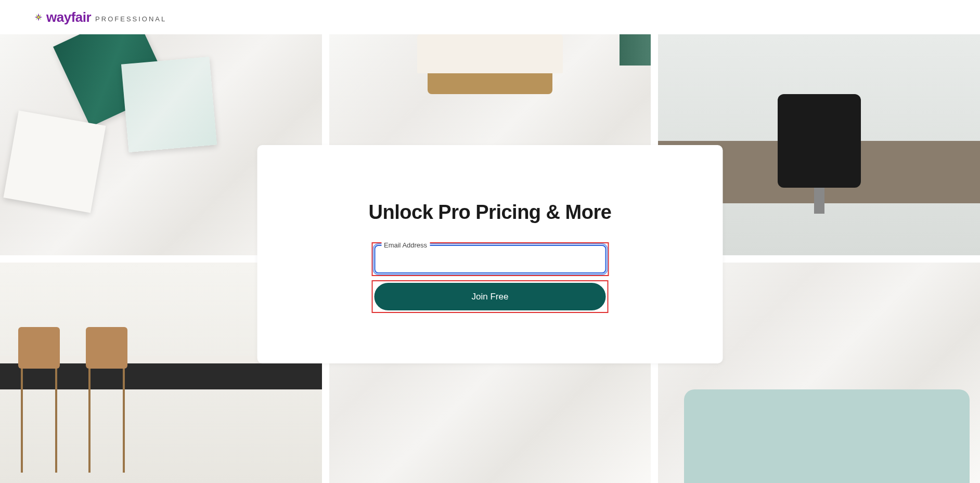 Image resolution: width=980 pixels, height=483 pixels. I want to click on join-free-button: Join Free, so click(490, 296).